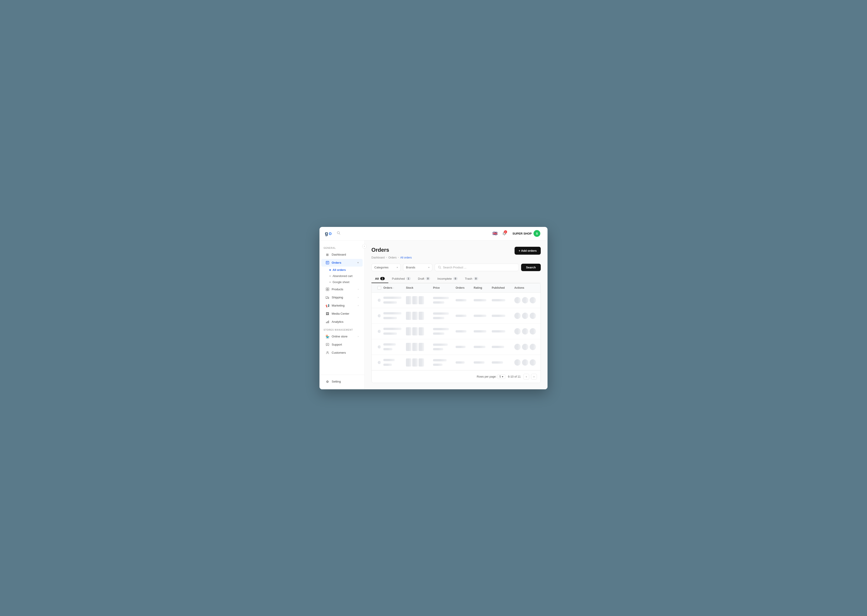 The width and height of the screenshot is (867, 616). What do you see at coordinates (495, 234) in the screenshot?
I see `language-flag: 🇬🇧` at bounding box center [495, 234].